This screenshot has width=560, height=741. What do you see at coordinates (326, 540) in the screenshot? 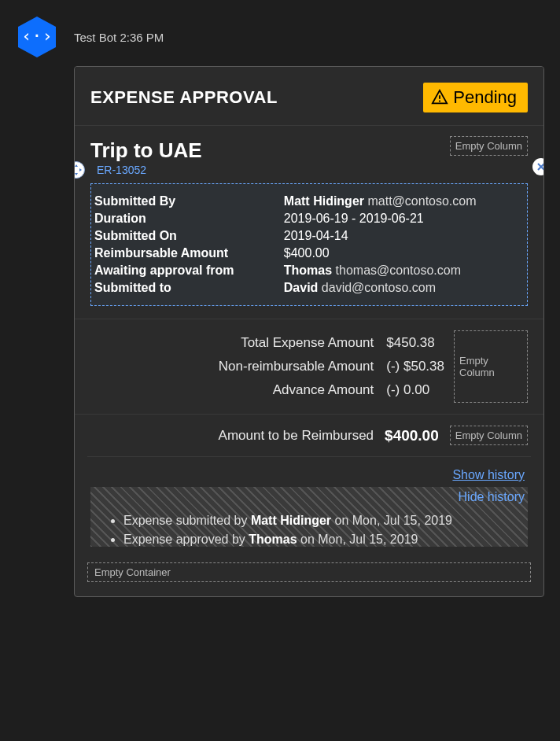
I see `history-item: Expense approved by Thomas on Mon, Jul 1…` at bounding box center [326, 540].